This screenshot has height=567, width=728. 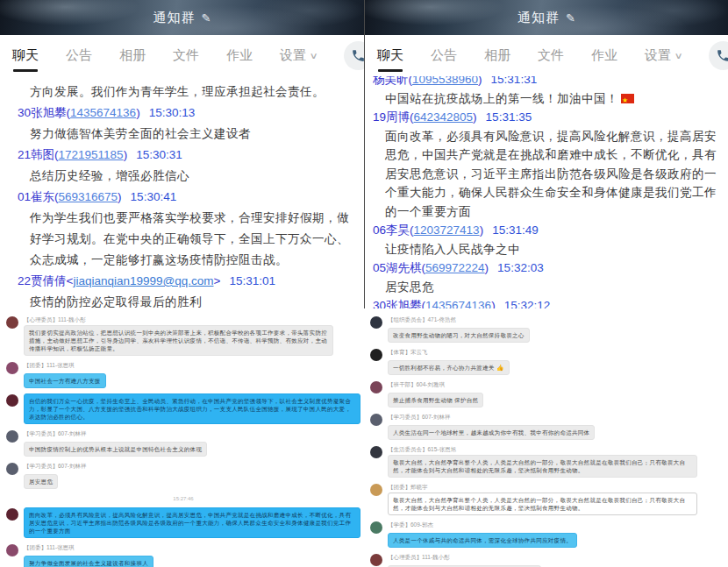 I want to click on chevron-down-icon: ∨, so click(x=314, y=56).